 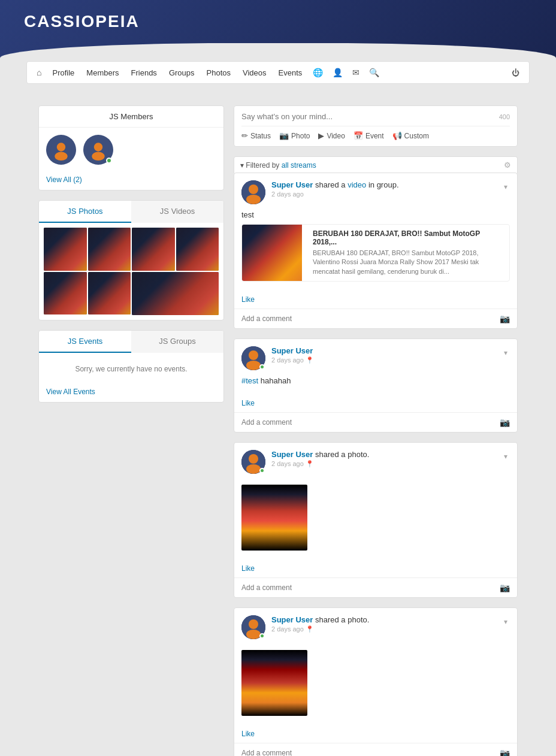 What do you see at coordinates (376, 520) in the screenshot?
I see `post-card-3: Super User shared a photo. 2 days ago 📍 …` at bounding box center [376, 520].